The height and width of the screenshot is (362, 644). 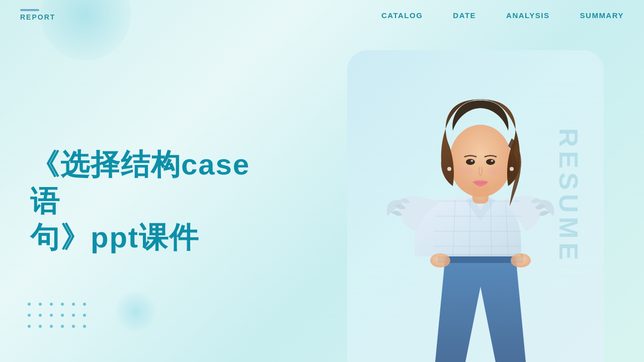 I want to click on logo-text: REPORT, so click(x=38, y=17).